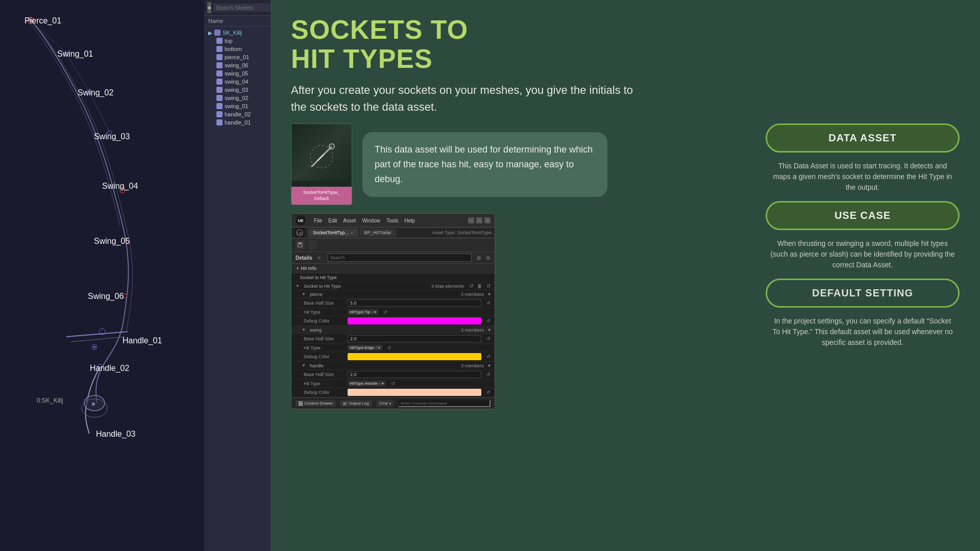 This screenshot has width=980, height=551. What do you see at coordinates (112, 241) in the screenshot?
I see `bone-label-swing05: Swing_05` at bounding box center [112, 241].